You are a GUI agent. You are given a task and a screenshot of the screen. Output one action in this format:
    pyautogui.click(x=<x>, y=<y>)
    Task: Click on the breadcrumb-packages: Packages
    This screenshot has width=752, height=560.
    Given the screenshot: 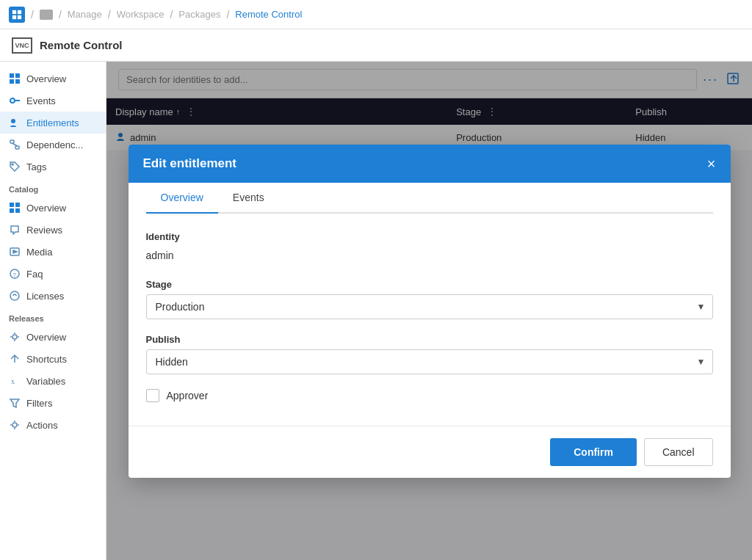 What is the action you would take?
    pyautogui.click(x=200, y=15)
    